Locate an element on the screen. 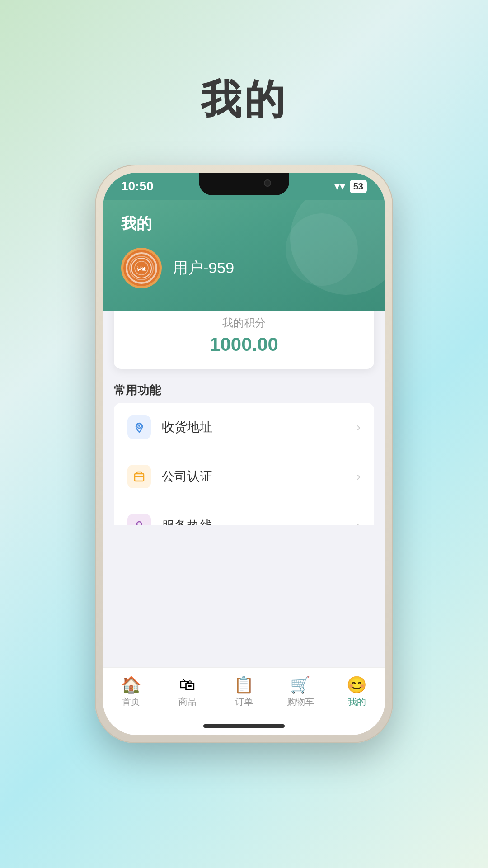 The width and height of the screenshot is (488, 868). service-arrow: › is located at coordinates (359, 522).